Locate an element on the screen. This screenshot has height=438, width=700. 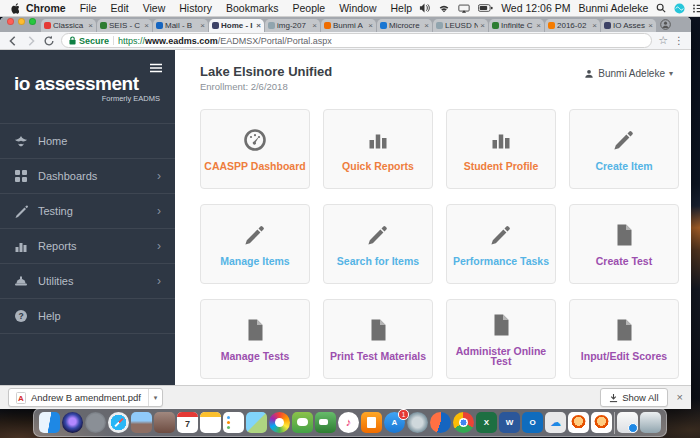
notification-center-icon is located at coordinates (696, 8).